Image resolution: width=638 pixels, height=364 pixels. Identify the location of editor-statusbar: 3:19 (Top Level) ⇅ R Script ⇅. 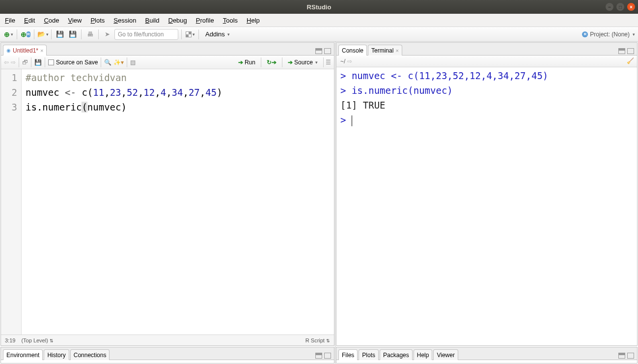
(167, 340).